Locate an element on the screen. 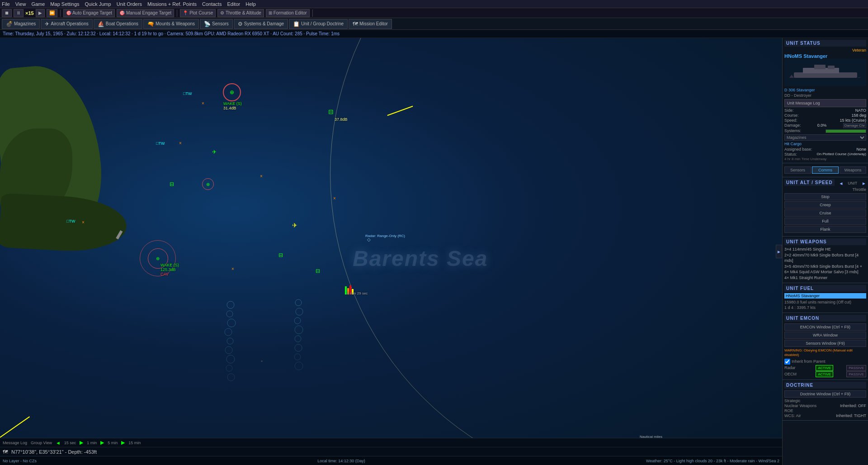  menu-help: Help is located at coordinates (250, 4).